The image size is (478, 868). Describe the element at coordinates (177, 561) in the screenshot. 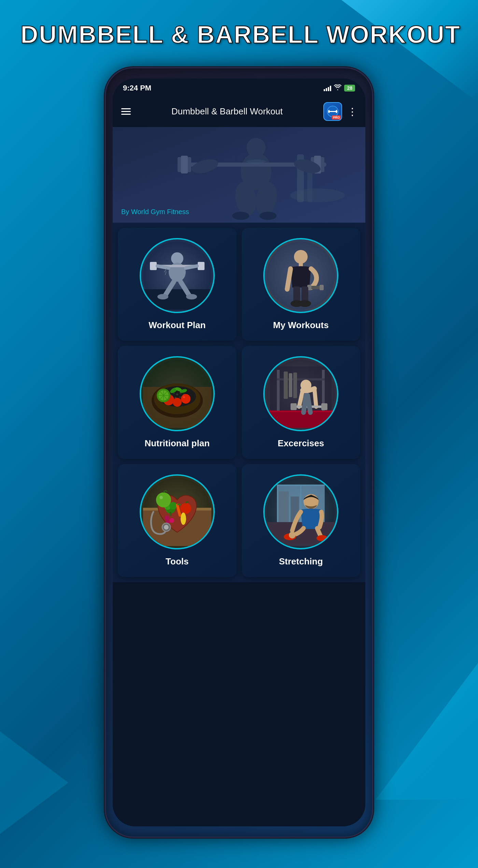

I see `tools-label: Tools` at that location.